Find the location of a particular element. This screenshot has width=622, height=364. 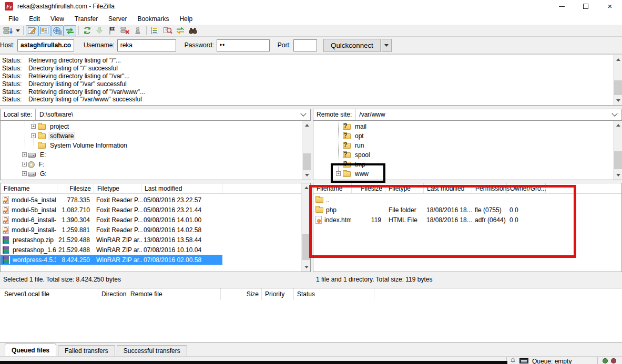

tree-item-project: project is located at coordinates (54, 127).